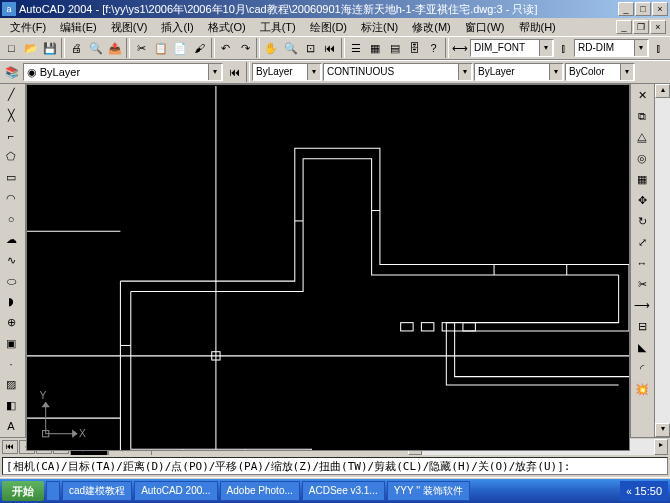 This screenshot has width=670, height=503. What do you see at coordinates (226, 48) in the screenshot?
I see `undo-icon: ↶` at bounding box center [226, 48].